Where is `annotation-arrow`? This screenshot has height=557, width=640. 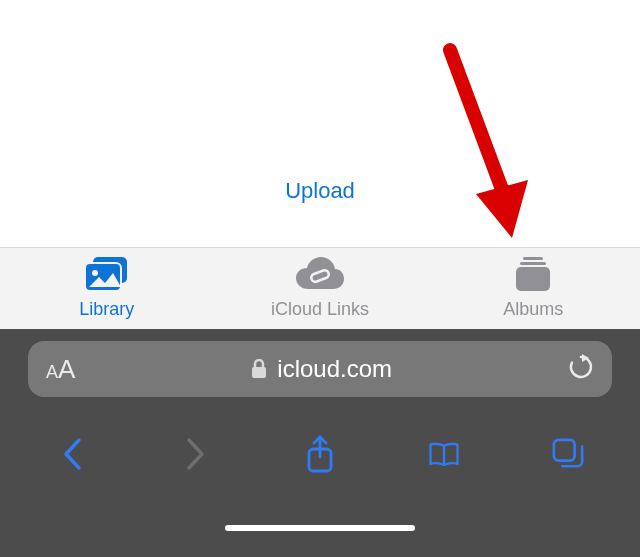
annotation-arrow is located at coordinates (475, 145).